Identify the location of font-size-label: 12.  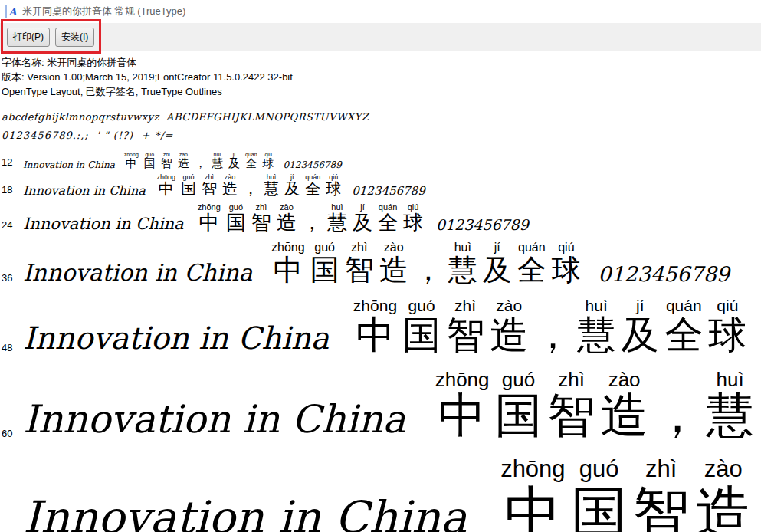
(7, 163).